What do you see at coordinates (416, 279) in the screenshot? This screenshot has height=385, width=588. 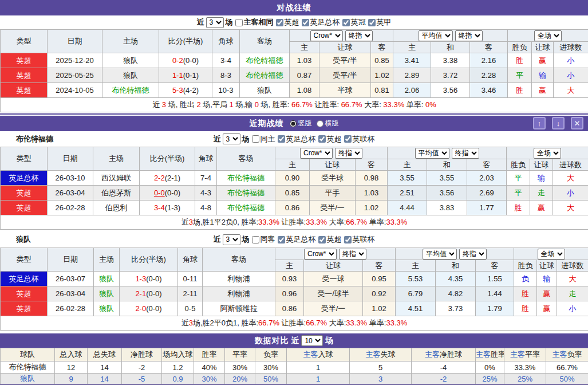 I see `avg-home: 5.53` at bounding box center [416, 279].